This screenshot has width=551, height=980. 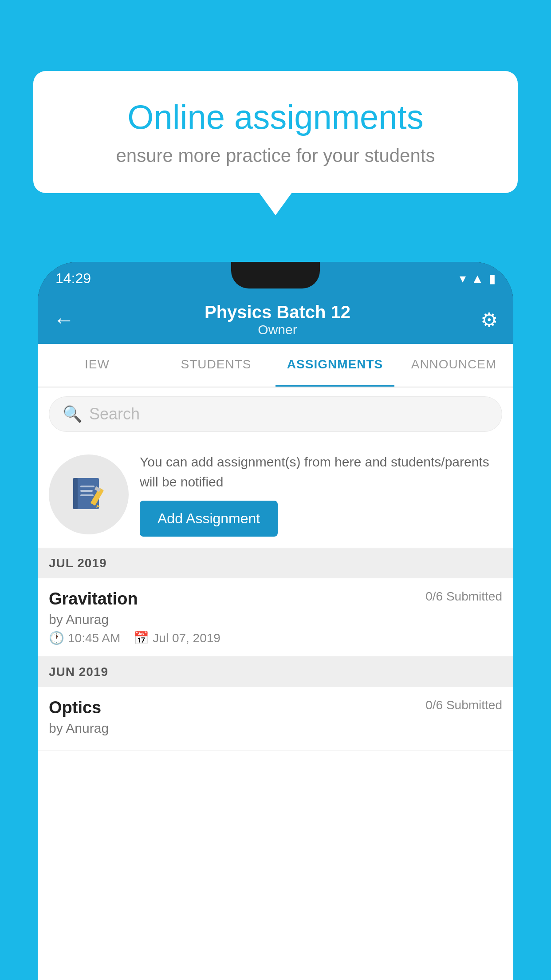 I want to click on assignment-title-optics: Optics, so click(x=75, y=707).